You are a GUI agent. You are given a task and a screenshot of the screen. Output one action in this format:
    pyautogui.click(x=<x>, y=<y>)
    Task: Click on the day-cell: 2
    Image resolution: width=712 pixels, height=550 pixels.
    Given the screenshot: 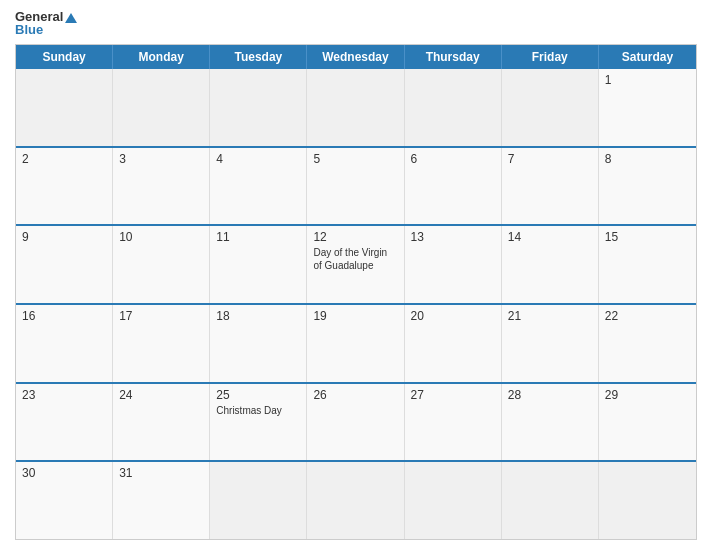 What is the action you would take?
    pyautogui.click(x=64, y=186)
    